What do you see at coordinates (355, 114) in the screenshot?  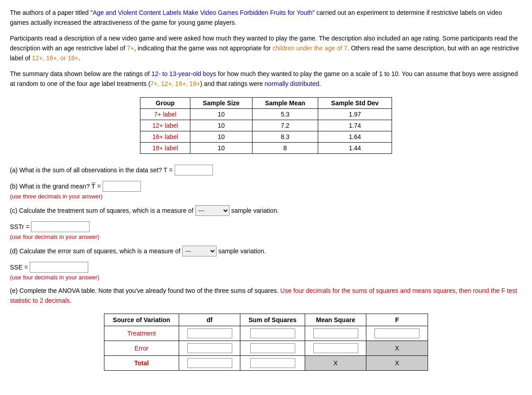 I see `sample-std-cell: 1.97` at bounding box center [355, 114].